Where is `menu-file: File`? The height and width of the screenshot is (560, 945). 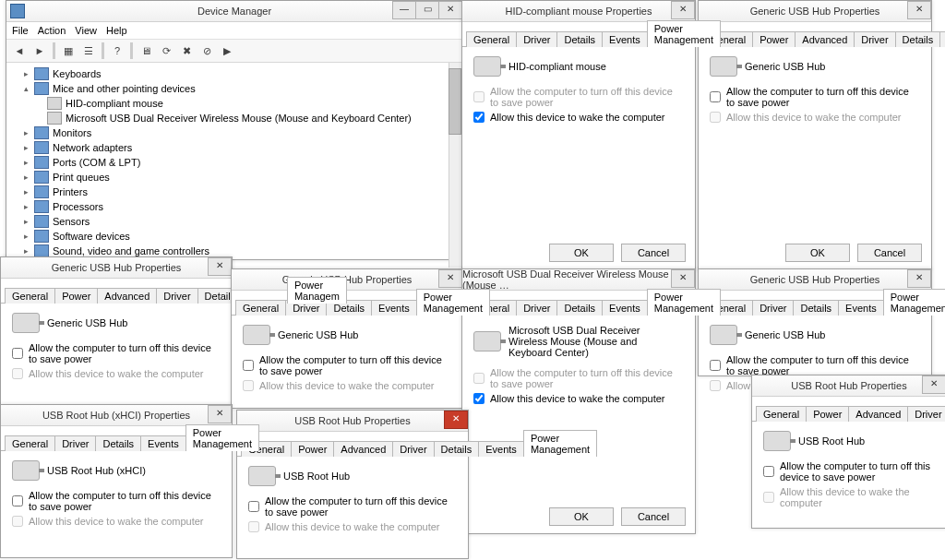
menu-file: File is located at coordinates (20, 30).